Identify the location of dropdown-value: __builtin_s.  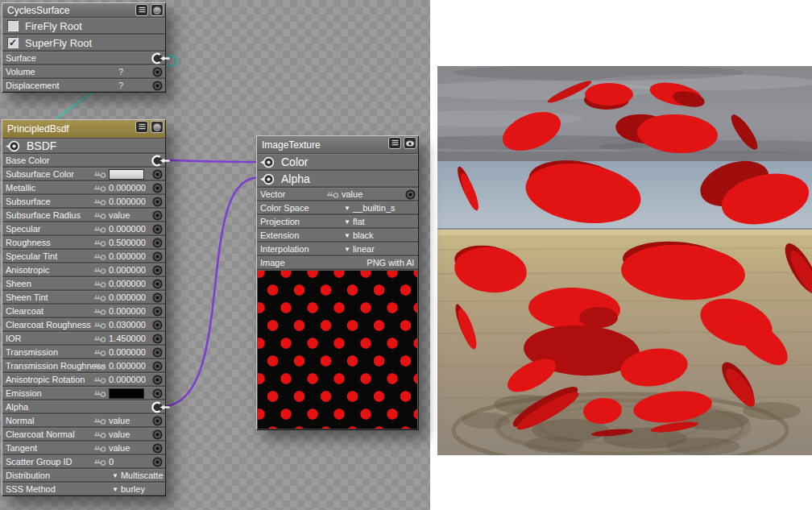
(385, 208).